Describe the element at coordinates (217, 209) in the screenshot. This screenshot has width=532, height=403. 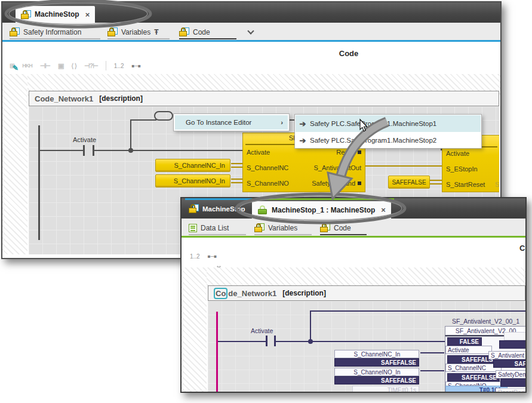
I see `tab-machinestop-inactive: MachineStop` at that location.